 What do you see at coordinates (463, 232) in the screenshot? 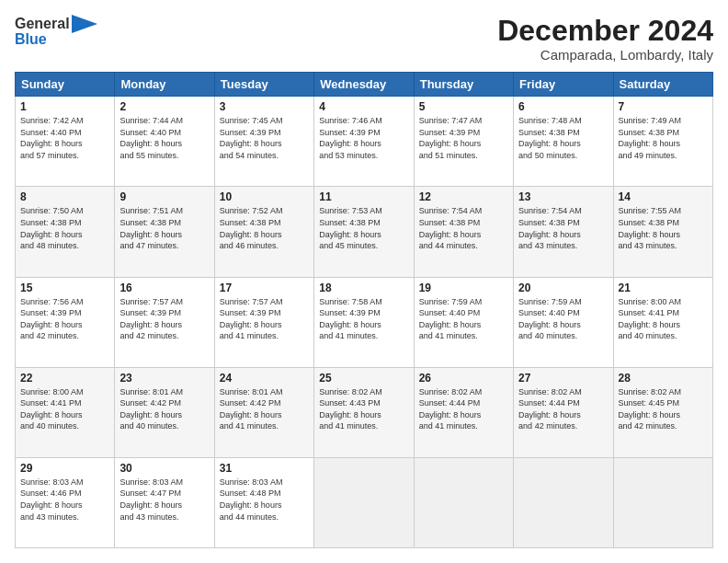
I see `table-row: 12Sunrise: 7:54 AMSunset: 4:38 PMDayligh…` at bounding box center [463, 232].